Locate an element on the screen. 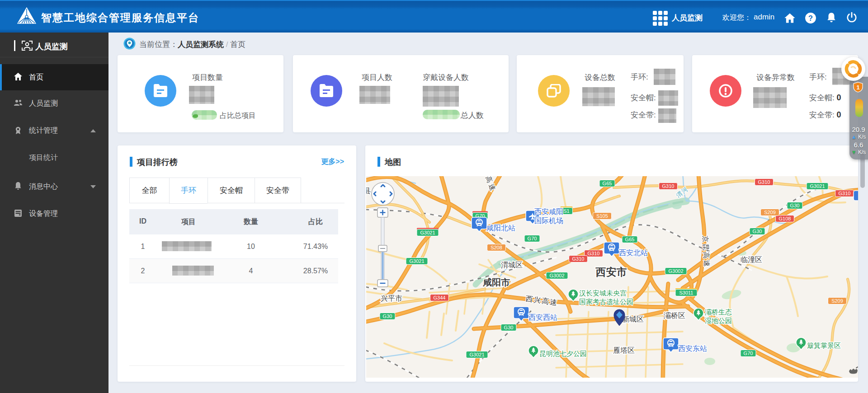  svg-text: 灞桥区 is located at coordinates (675, 315).